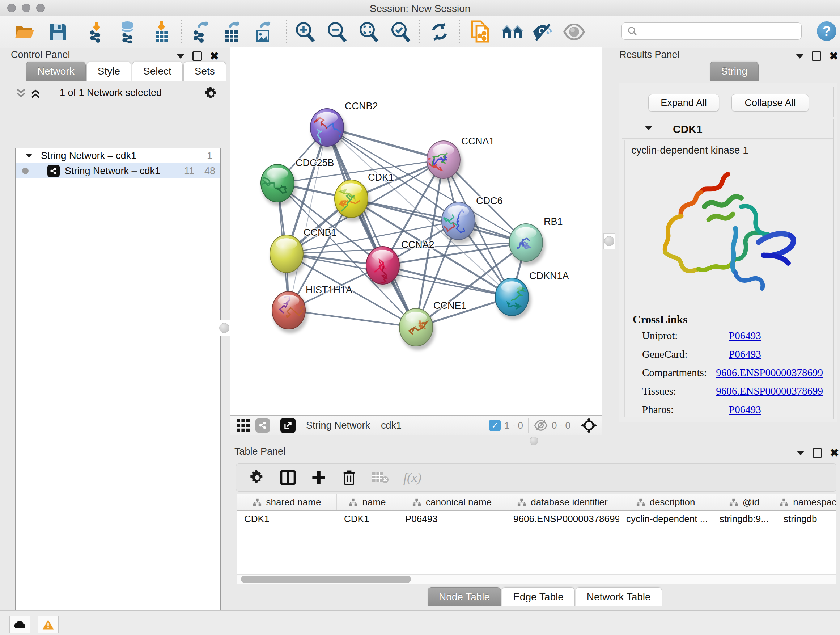 Image resolution: width=840 pixels, height=635 pixels. I want to click on horizontal-splitter-handle, so click(534, 441).